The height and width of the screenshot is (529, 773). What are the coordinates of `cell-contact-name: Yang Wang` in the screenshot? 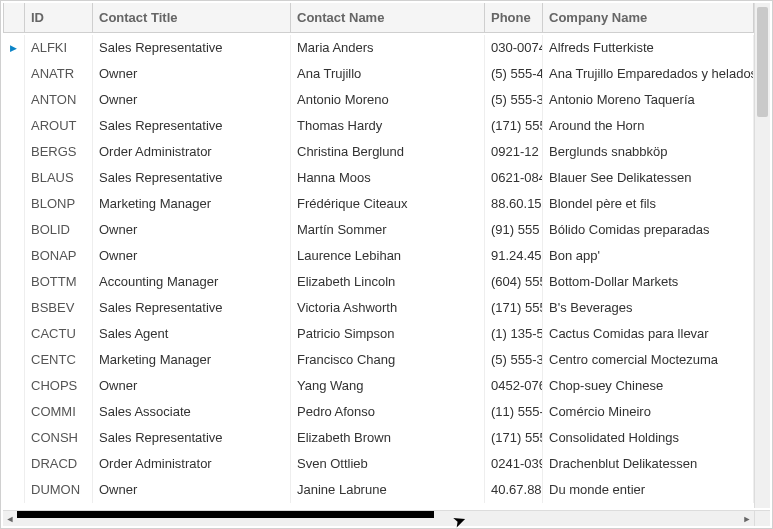 It's located at (388, 386).